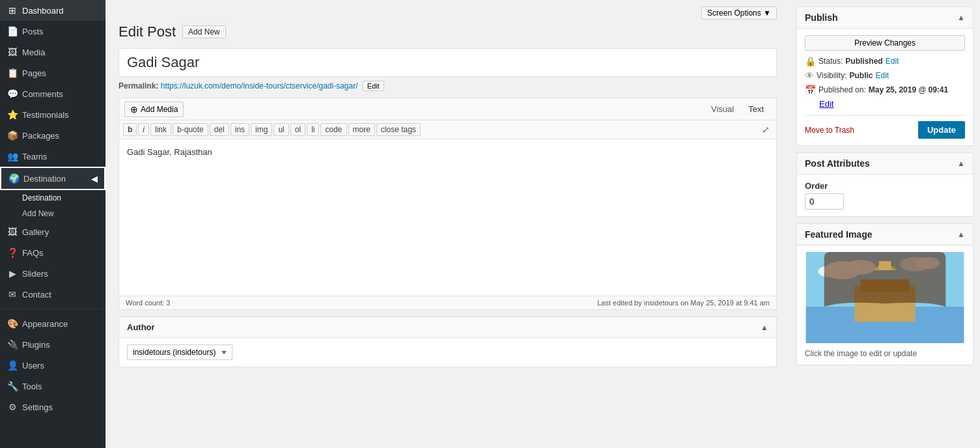 The height and width of the screenshot is (448, 980). Describe the element at coordinates (723, 109) in the screenshot. I see `tab-visual: Visual` at that location.